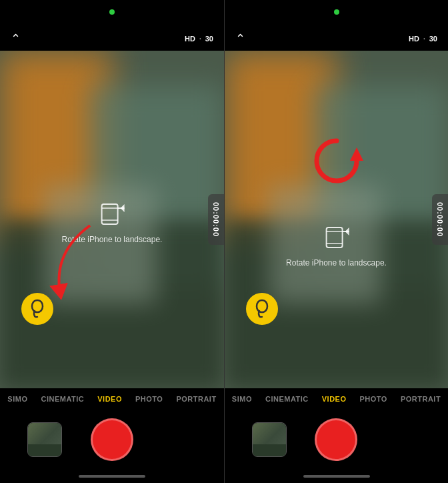 The image size is (448, 483). Describe the element at coordinates (336, 440) in the screenshot. I see `bottom-bar-right` at that location.